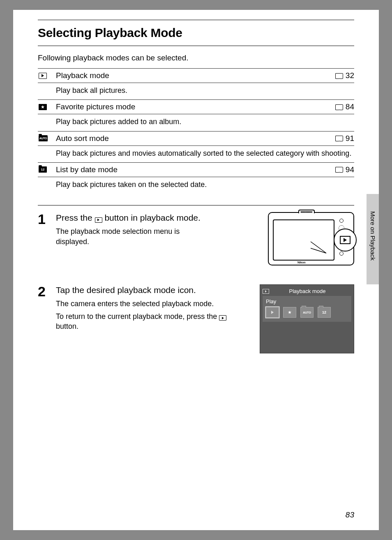 Image resolution: width=392 pixels, height=540 pixels. I want to click on play-button-callout, so click(345, 240).